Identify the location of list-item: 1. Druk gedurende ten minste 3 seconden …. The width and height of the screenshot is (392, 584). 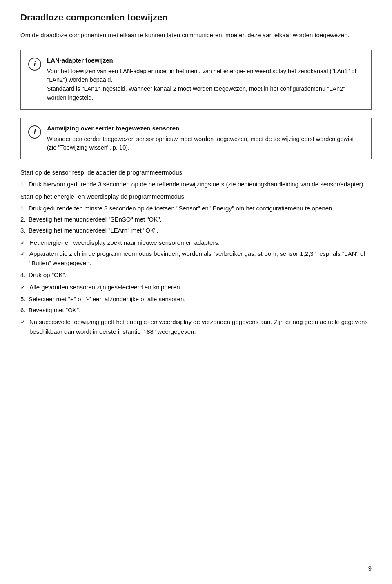
(196, 208).